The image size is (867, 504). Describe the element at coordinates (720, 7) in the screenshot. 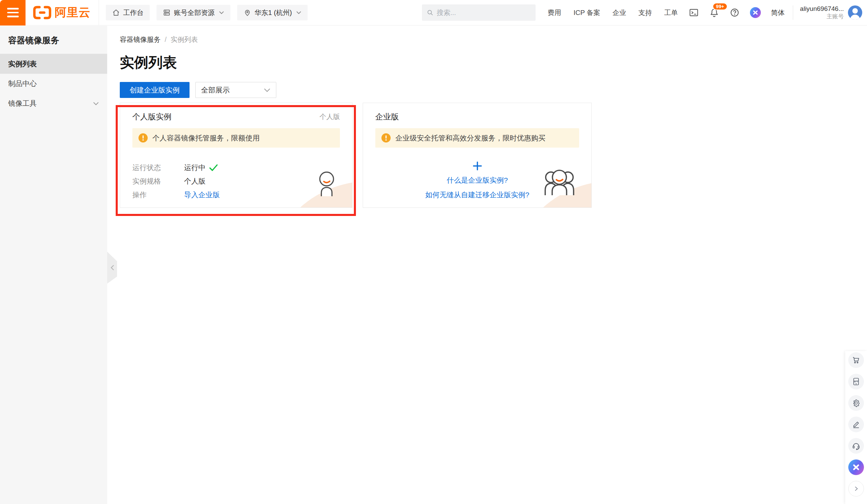

I see `notification-badge: 99+` at that location.